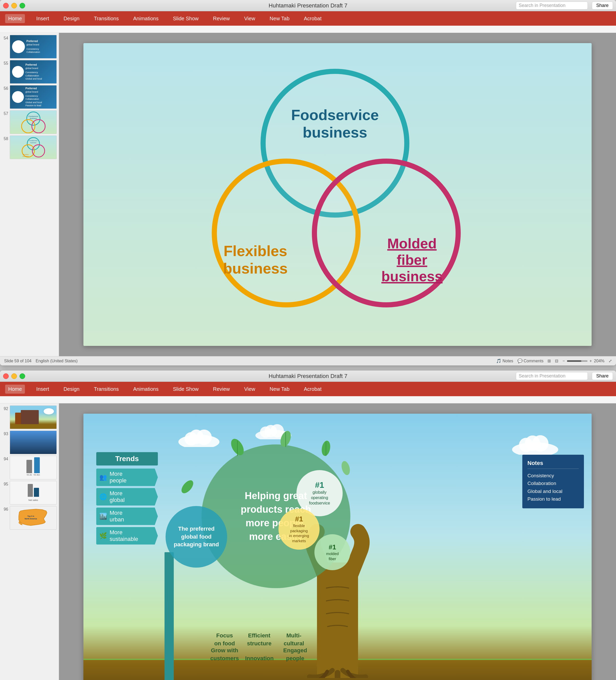 This screenshot has width=616, height=680. What do you see at coordinates (33, 518) in the screenshot?
I see `slide-image-96: Top 3 in North America` at bounding box center [33, 518].